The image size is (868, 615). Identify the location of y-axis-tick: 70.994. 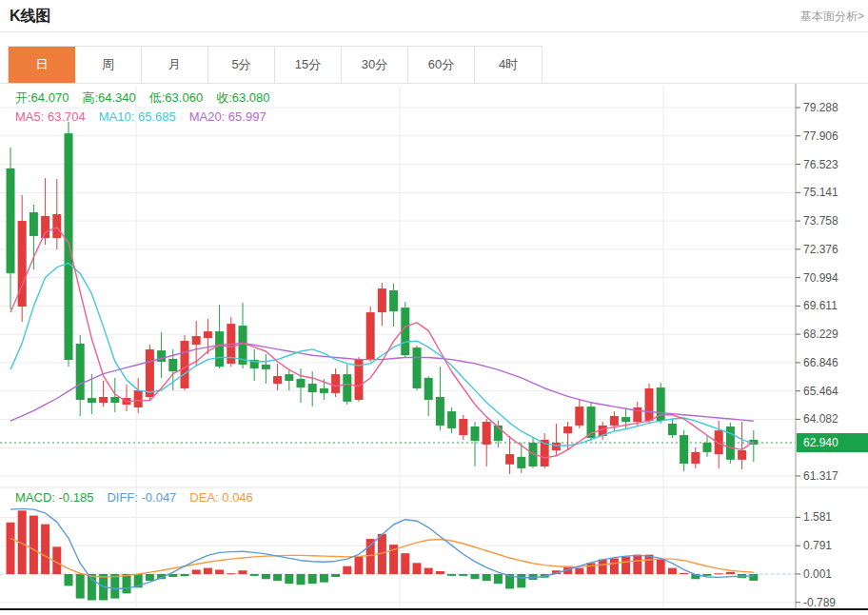
(820, 278).